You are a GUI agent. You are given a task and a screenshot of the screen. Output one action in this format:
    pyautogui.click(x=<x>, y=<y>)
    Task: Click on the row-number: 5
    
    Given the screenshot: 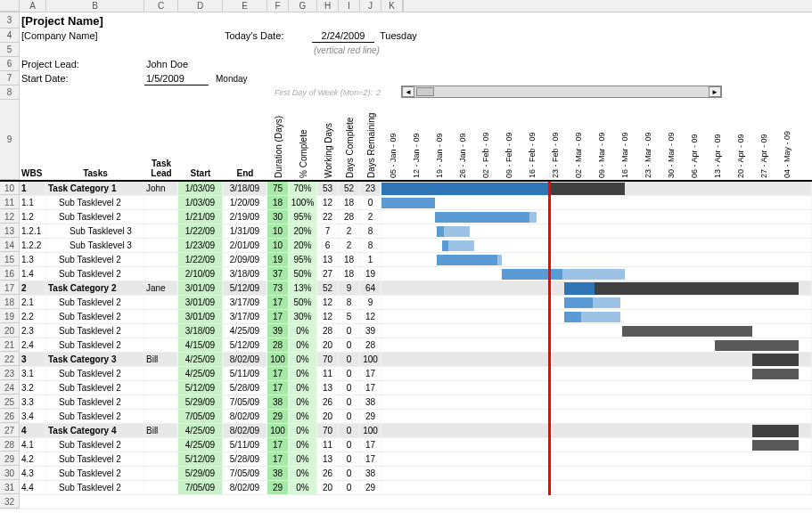 What is the action you would take?
    pyautogui.click(x=10, y=50)
    